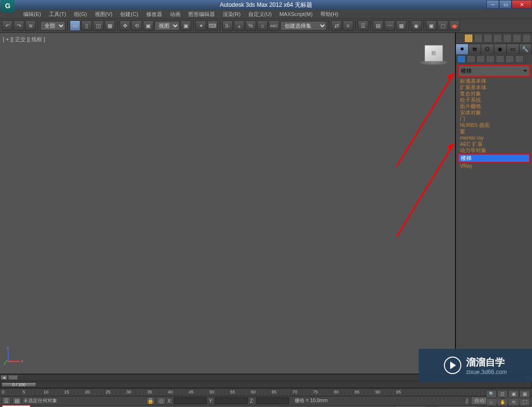 The width and height of the screenshot is (532, 407). I want to click on viewcube: 前, so click(434, 57).